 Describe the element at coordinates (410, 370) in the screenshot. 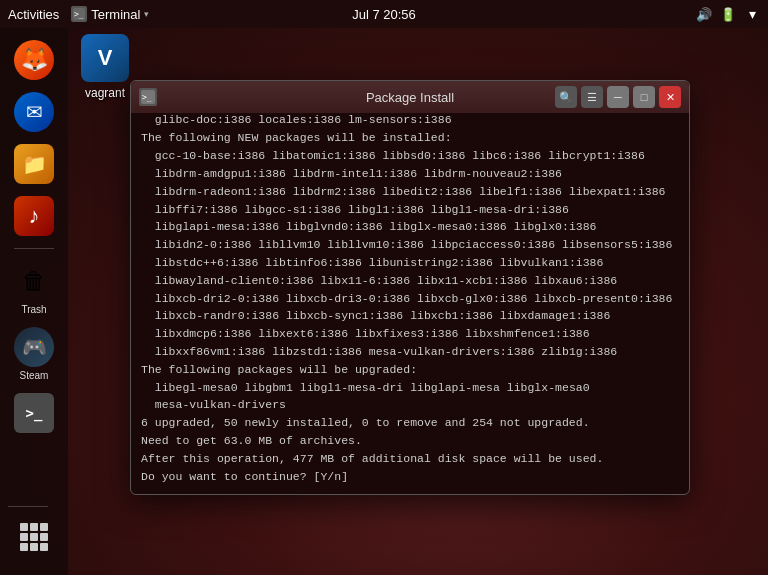

I see `terminal-line: The following packages will be upgraded:` at that location.